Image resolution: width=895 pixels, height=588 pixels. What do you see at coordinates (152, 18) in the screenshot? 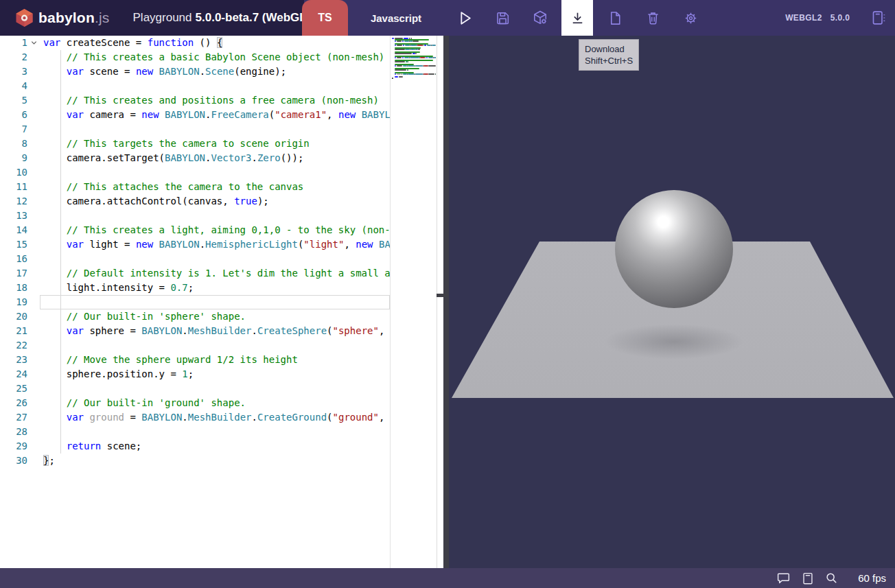
I see `header-brand-section: babylon.js Playground5.0.0-beta.7 (WebGL…` at bounding box center [152, 18].